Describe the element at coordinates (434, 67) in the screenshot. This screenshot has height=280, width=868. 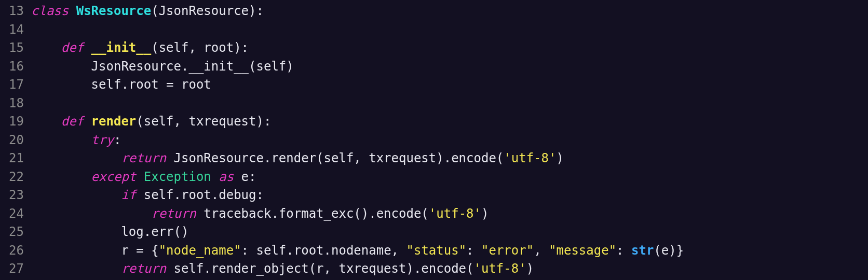
I see `code-line: 16 JsonResource.__init__(self)` at that location.